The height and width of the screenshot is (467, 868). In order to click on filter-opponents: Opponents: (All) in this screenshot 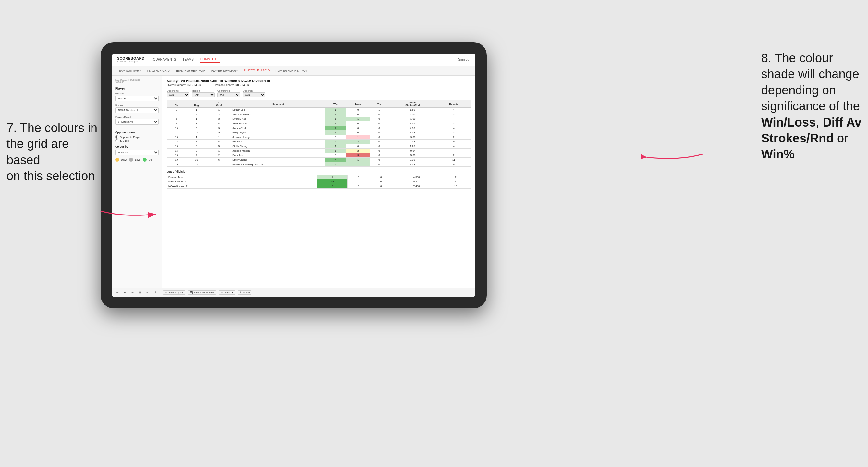, I will do `click(178, 93)`.